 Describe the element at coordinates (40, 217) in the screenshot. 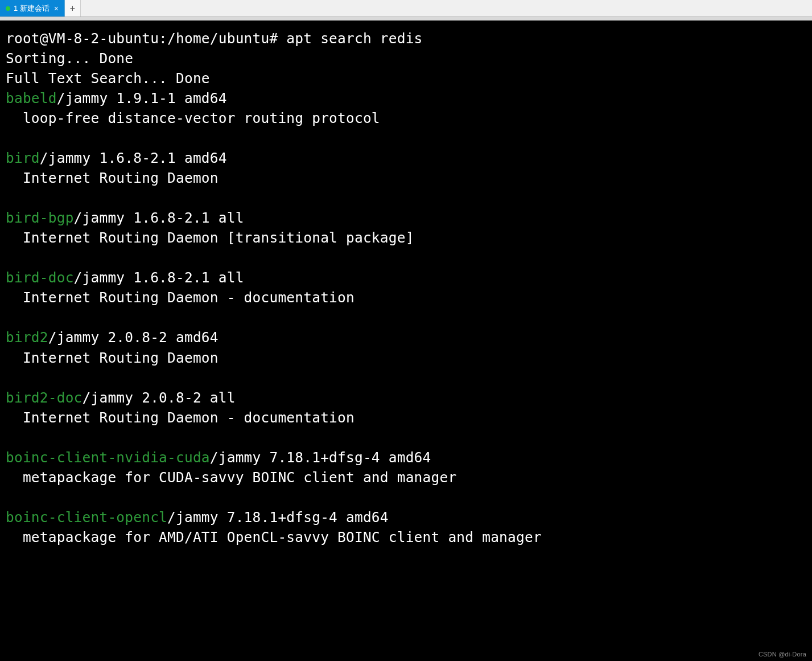

I see `package-name: bird-bgp` at that location.